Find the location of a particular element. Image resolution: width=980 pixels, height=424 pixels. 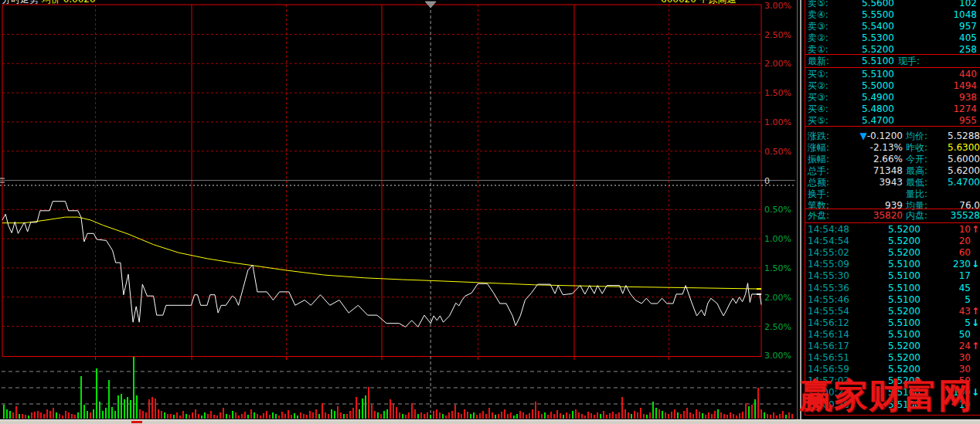

sell-level-row: 卖②:5.5300405 is located at coordinates (892, 39).